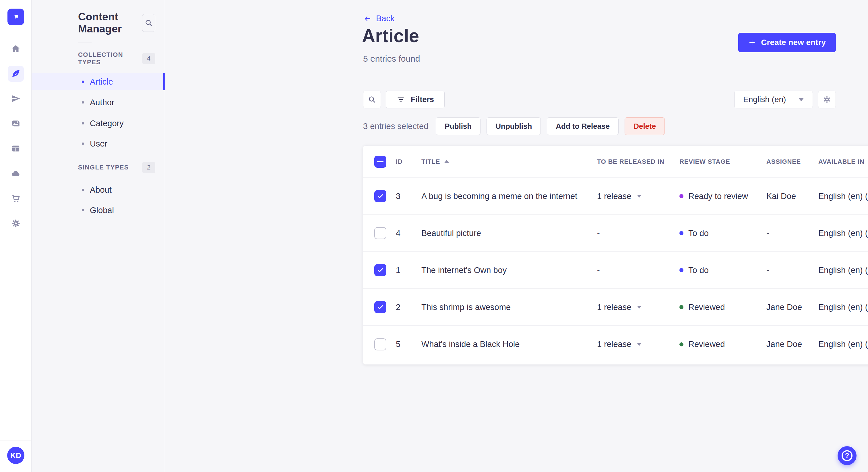  I want to click on column-header-review-stage: REVIEW STAGE, so click(723, 162).